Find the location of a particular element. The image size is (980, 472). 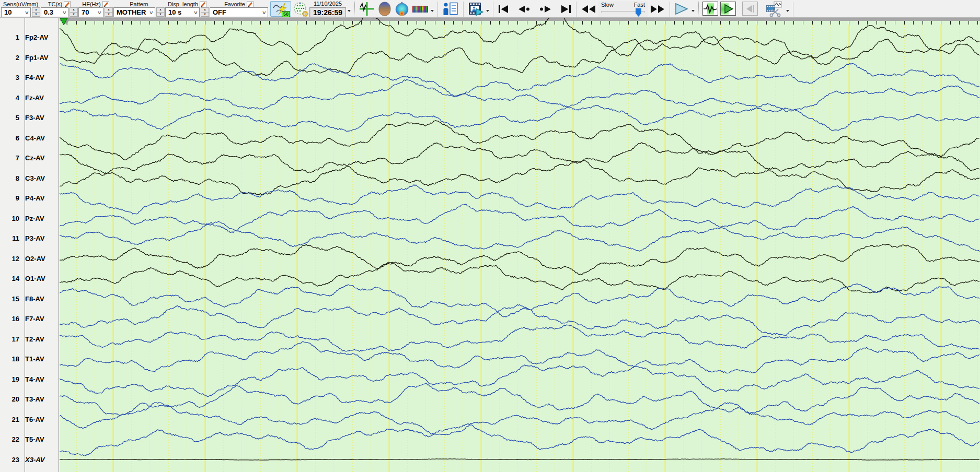

channel-label: F4-AV is located at coordinates (33, 77).